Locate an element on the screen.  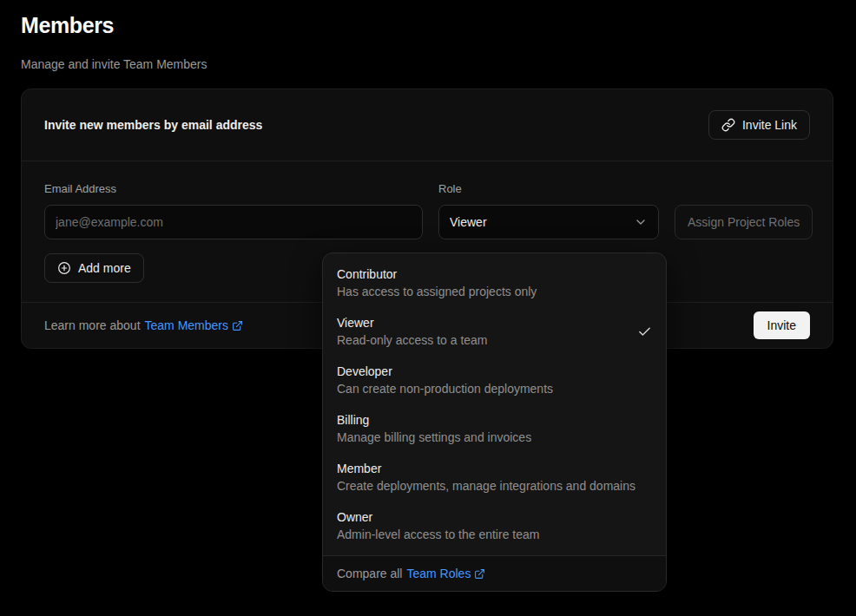
role-option-title: Viewer is located at coordinates (412, 323).